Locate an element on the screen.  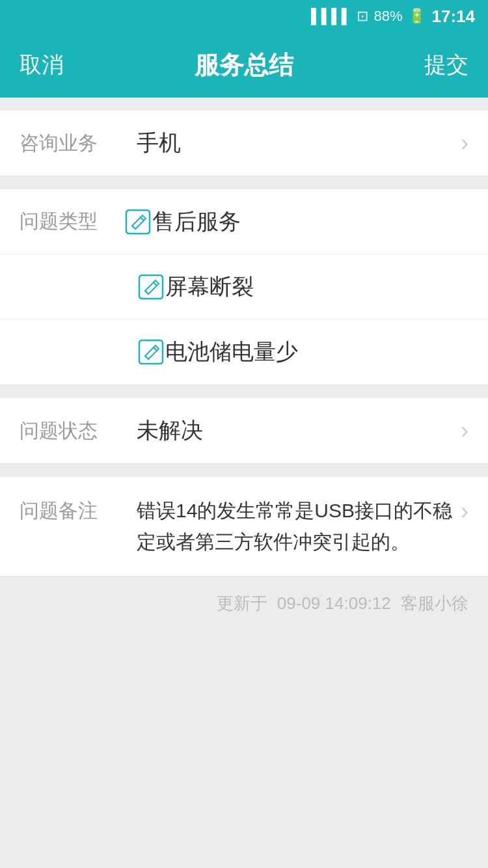
page-title: 服务总结 is located at coordinates (244, 65).